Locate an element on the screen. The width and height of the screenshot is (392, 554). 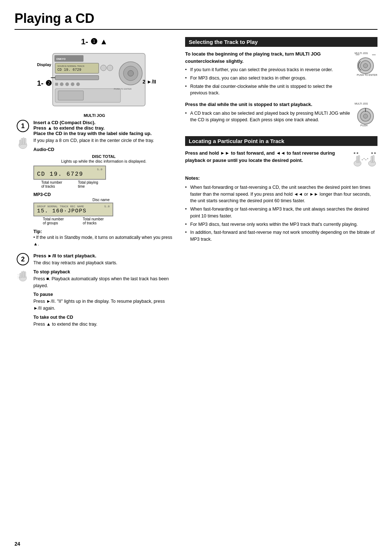
tip-title: Tip: is located at coordinates (104, 232).